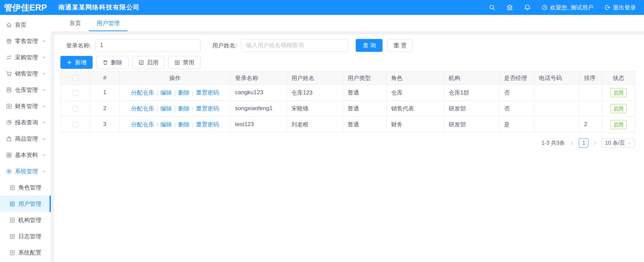 This screenshot has height=262, width=644. What do you see at coordinates (9, 41) in the screenshot?
I see `retail-icon` at bounding box center [9, 41].